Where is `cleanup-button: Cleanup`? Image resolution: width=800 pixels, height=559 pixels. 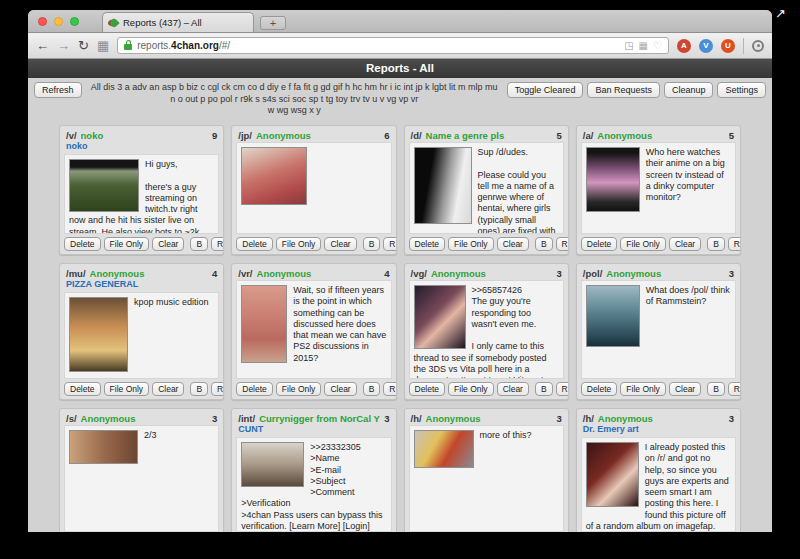 cleanup-button: Cleanup is located at coordinates (689, 90).